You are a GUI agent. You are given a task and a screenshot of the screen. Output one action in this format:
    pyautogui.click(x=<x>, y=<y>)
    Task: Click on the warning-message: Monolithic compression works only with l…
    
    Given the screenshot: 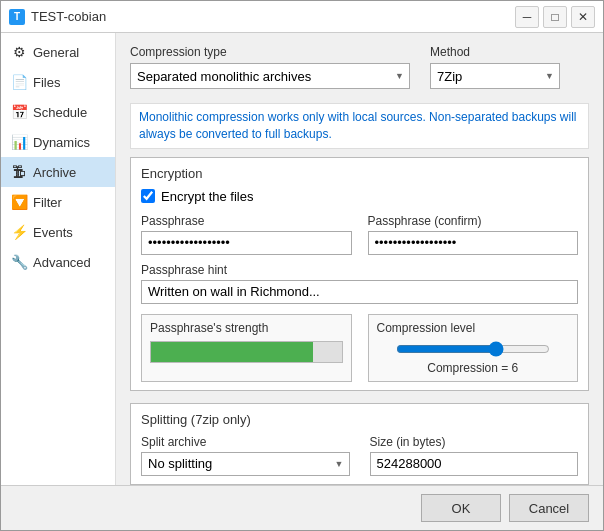 What is the action you would take?
    pyautogui.click(x=360, y=126)
    